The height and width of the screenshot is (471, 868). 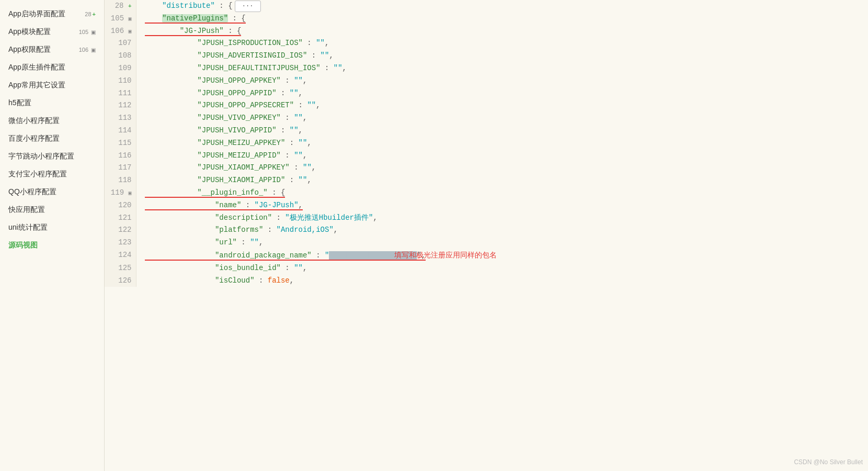 What do you see at coordinates (34, 139) in the screenshot?
I see `sidebar-item-label: 百度小程序配置` at bounding box center [34, 139].